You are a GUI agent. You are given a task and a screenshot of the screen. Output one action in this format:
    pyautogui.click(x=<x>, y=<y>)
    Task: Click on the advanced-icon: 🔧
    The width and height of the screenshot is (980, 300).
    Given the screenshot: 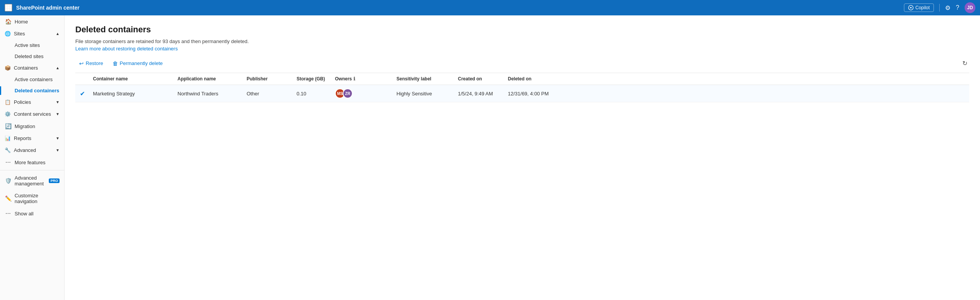 What is the action you would take?
    pyautogui.click(x=8, y=150)
    